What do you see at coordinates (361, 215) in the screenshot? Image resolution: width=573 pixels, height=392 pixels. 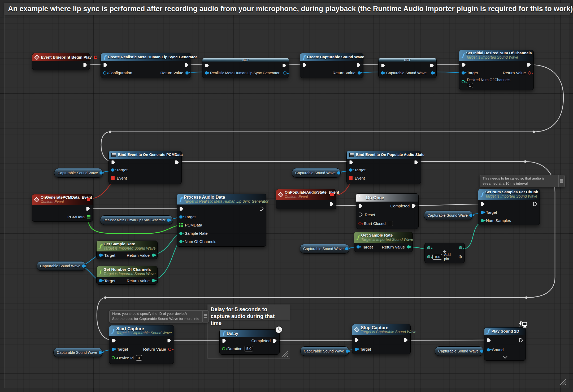 I see `reset-exec-in-pin` at bounding box center [361, 215].